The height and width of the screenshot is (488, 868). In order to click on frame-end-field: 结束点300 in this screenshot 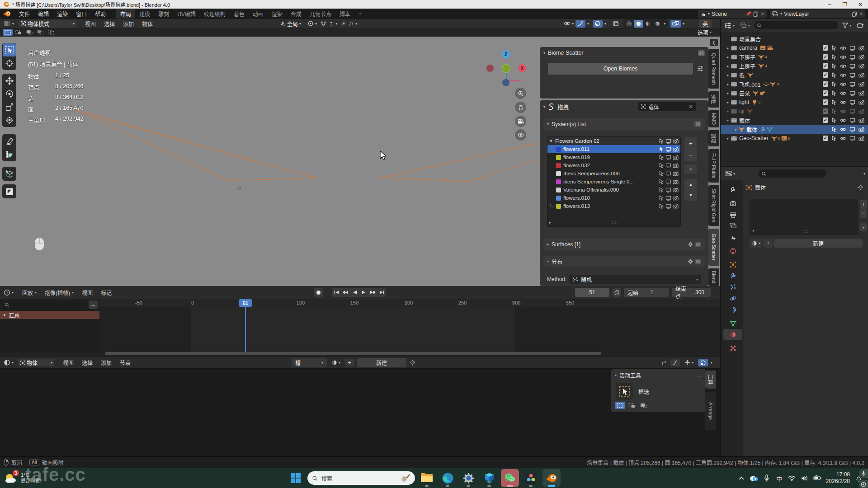, I will do `click(691, 292)`.